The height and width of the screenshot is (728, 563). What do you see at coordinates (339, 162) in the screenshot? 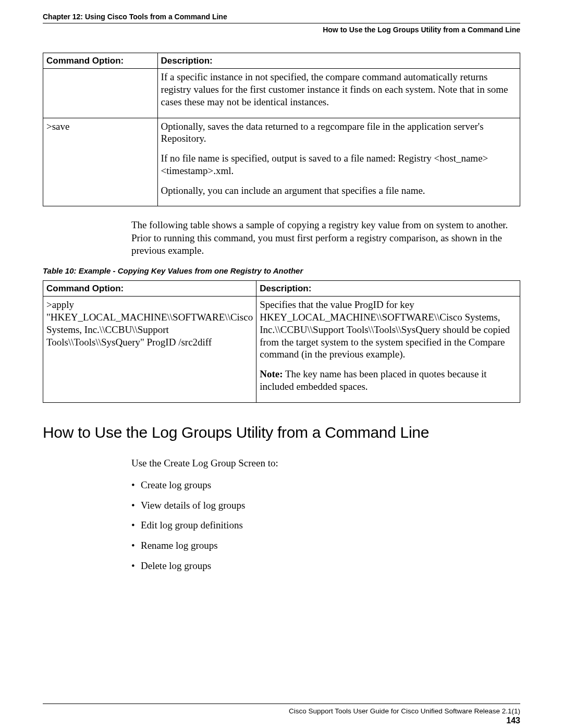
I see `cell-description: Optionally, saves the data returned to a…` at bounding box center [339, 162].